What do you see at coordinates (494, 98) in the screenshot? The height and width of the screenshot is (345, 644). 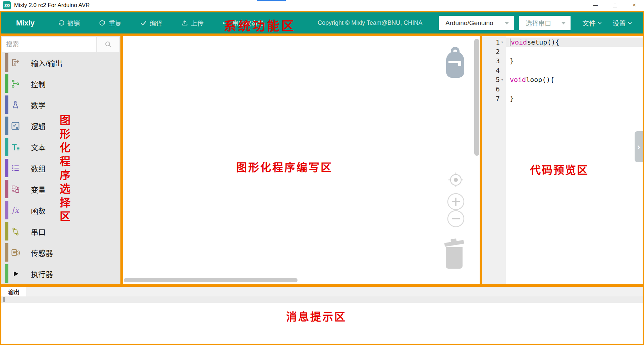 I see `line-number: 7` at bounding box center [494, 98].